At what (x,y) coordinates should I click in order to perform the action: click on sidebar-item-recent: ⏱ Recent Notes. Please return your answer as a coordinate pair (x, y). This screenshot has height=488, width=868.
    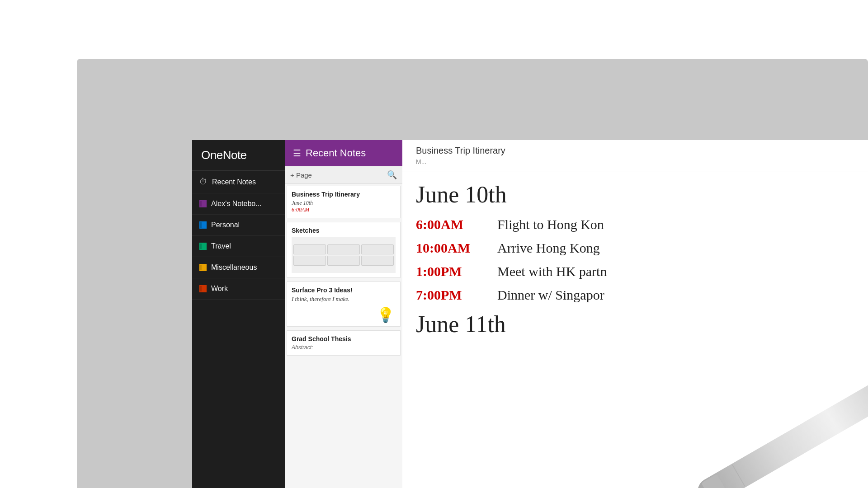
    Looking at the image, I should click on (239, 182).